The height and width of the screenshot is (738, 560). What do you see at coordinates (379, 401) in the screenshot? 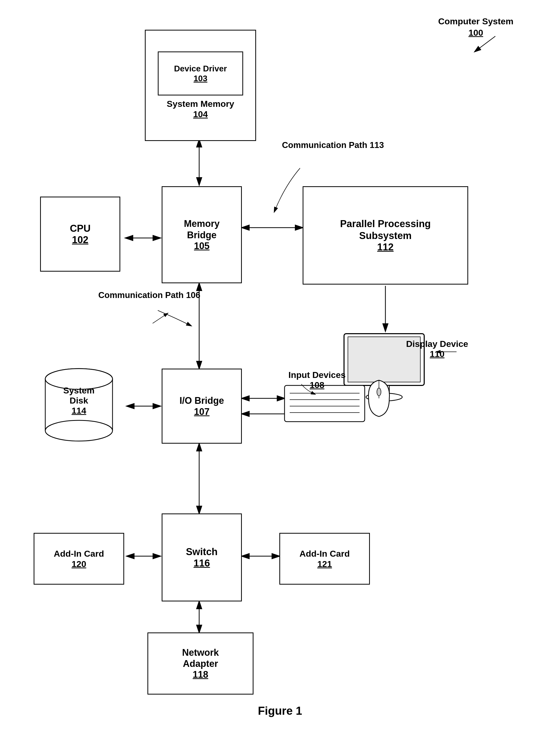
I see `mouse-svg` at bounding box center [379, 401].